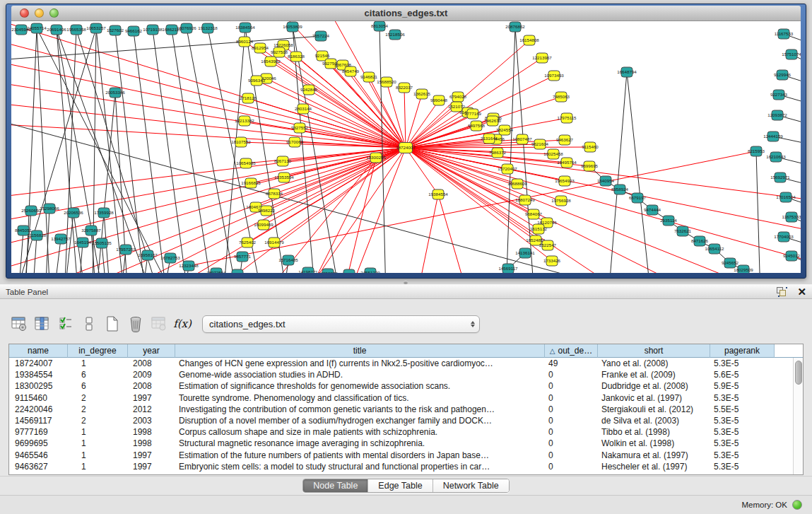 The image size is (812, 514). I want to click on table-row: 977716911998Corpus callosum shape and si…, so click(406, 432).